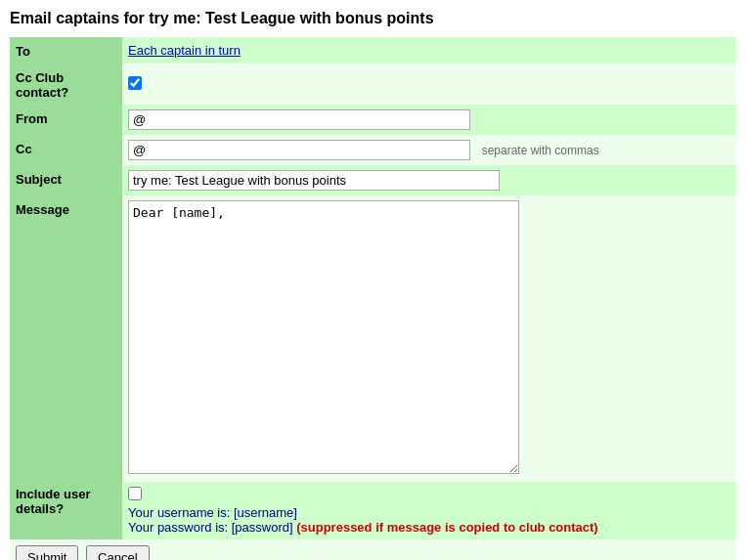 The image size is (746, 560). Describe the element at coordinates (66, 84) in the screenshot. I see `cc-club-label: Cc Club contact?` at that location.